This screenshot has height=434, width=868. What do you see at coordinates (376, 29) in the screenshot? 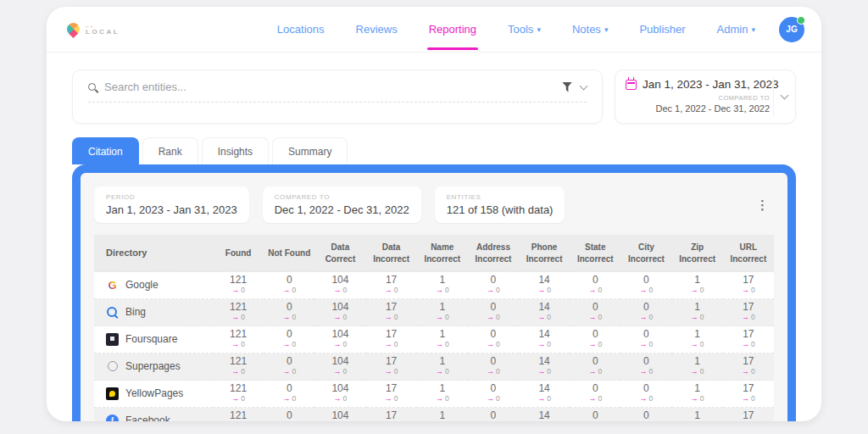
I see `nav-item-reviews: Reviews` at bounding box center [376, 29].